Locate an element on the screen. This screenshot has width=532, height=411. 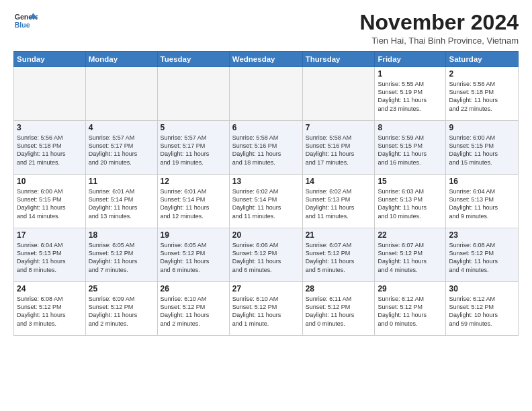
col-thursday: Thursday is located at coordinates (339, 59).